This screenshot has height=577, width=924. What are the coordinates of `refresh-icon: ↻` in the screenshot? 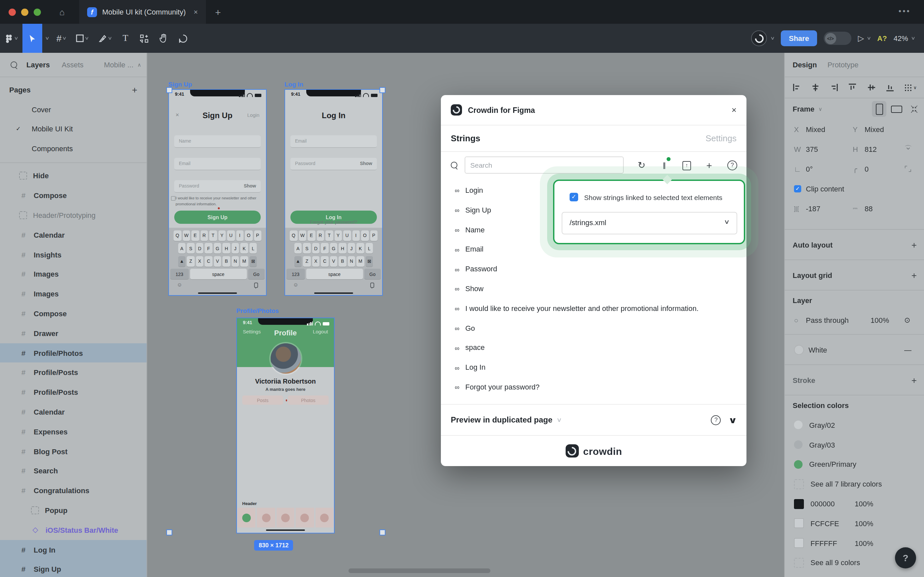 It's located at (642, 165).